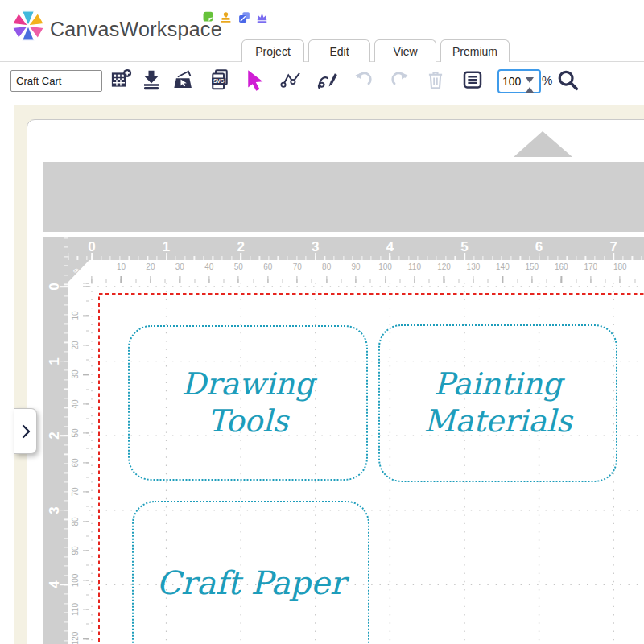  Describe the element at coordinates (240, 247) in the screenshot. I see `h-ruler-inch-label: 2` at that location.